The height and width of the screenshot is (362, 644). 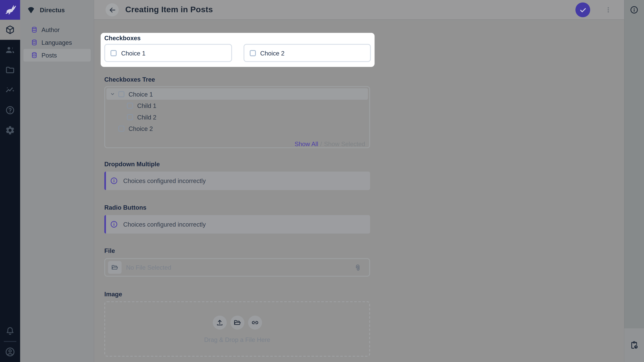 What do you see at coordinates (306, 144) in the screenshot?
I see `show-all-link: Show All` at bounding box center [306, 144].